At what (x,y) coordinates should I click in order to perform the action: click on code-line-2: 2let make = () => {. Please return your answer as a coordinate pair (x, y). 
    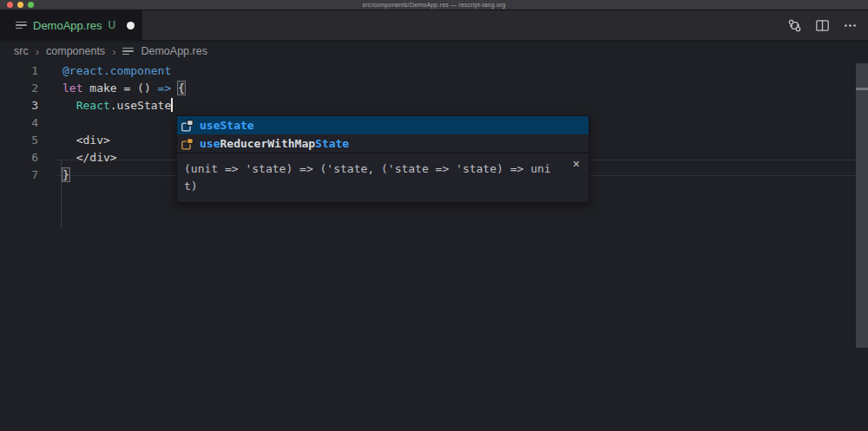
    Looking at the image, I should click on (434, 88).